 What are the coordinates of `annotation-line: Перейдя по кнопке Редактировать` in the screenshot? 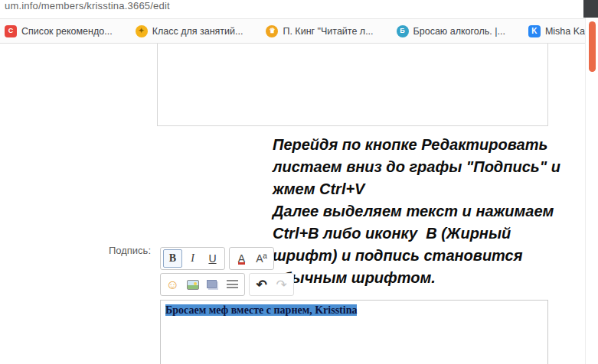 It's located at (427, 145).